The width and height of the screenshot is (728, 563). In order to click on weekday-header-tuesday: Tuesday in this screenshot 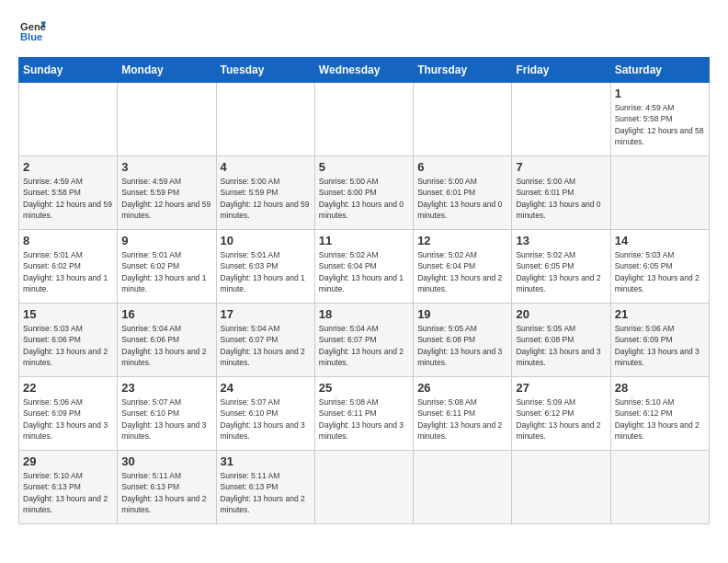, I will do `click(265, 70)`.